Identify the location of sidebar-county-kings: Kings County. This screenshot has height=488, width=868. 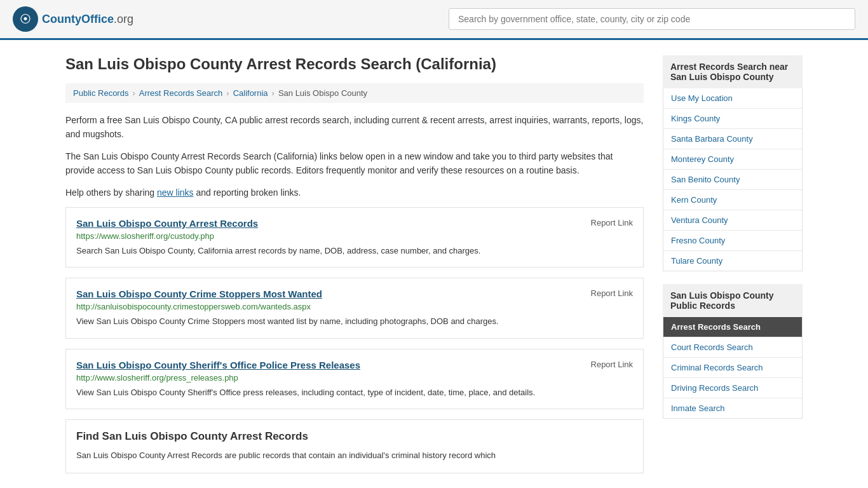
(733, 119).